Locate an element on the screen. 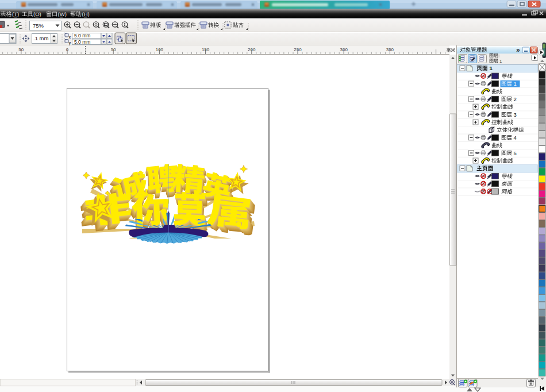  svg-text: 300 is located at coordinates (344, 49).